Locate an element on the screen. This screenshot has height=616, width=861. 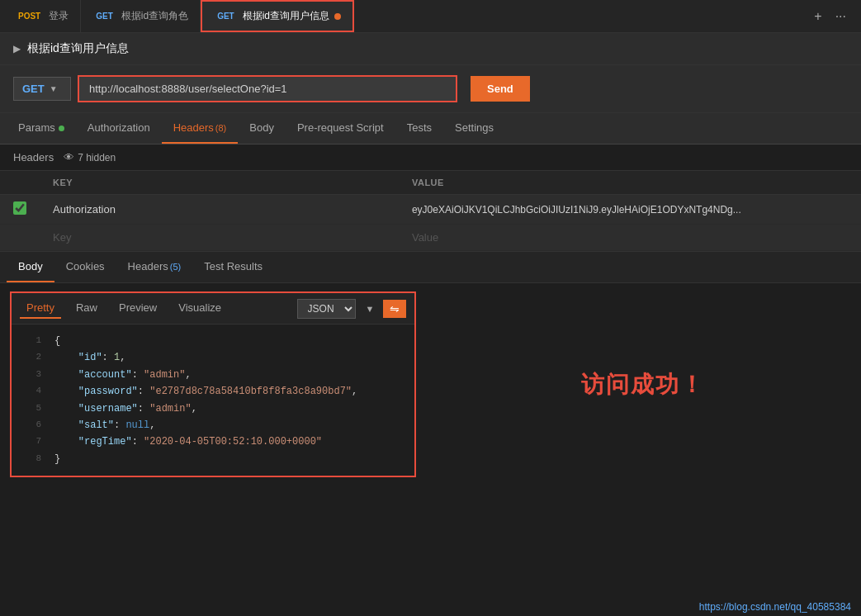
line-num-2: 2 is located at coordinates (30, 357).